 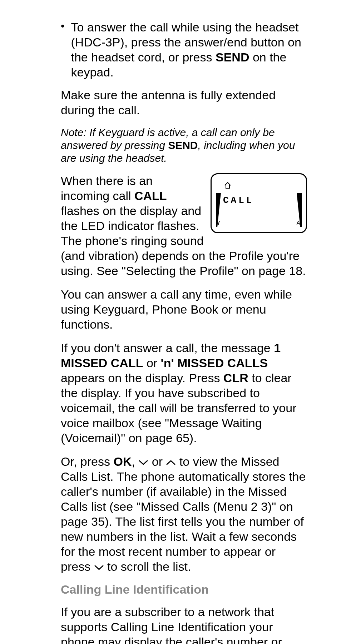 What do you see at coordinates (184, 145) in the screenshot?
I see `note-keyguard: Note: If Keyguard is active, a call can …` at bounding box center [184, 145].